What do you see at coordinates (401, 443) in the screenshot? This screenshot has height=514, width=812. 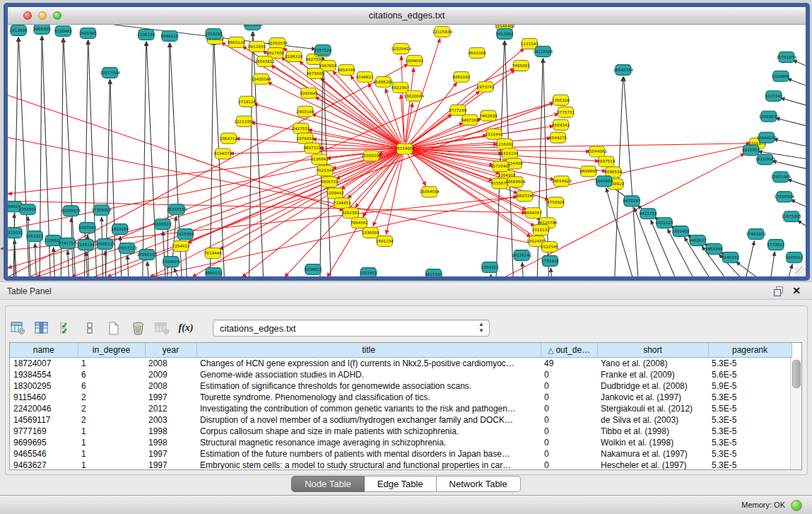 I see `table-row: 969969511998Structural magnetic resonanc…` at bounding box center [401, 443].